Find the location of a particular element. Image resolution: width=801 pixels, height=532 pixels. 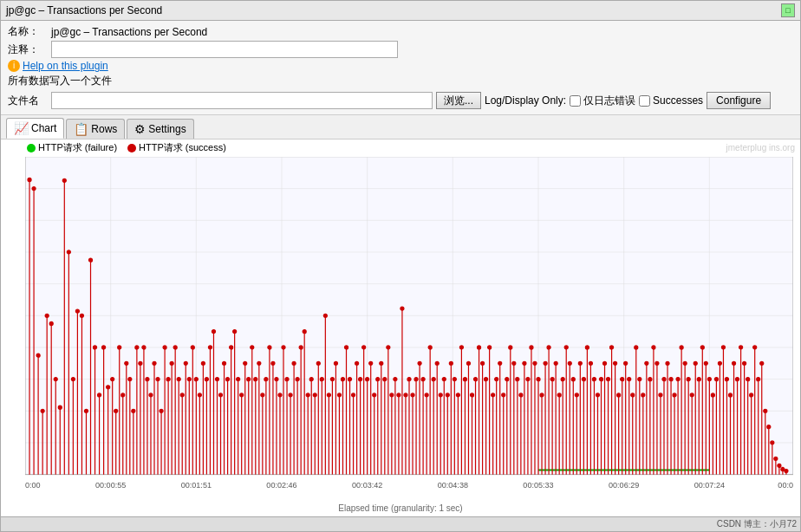

window-title: jp@gc – Transactions per Second is located at coordinates (84, 10).